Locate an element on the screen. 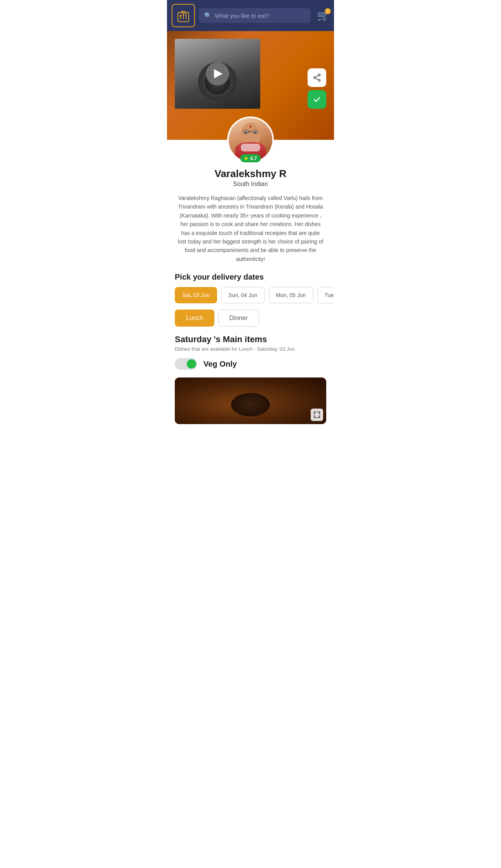  toggle-track is located at coordinates (186, 364).